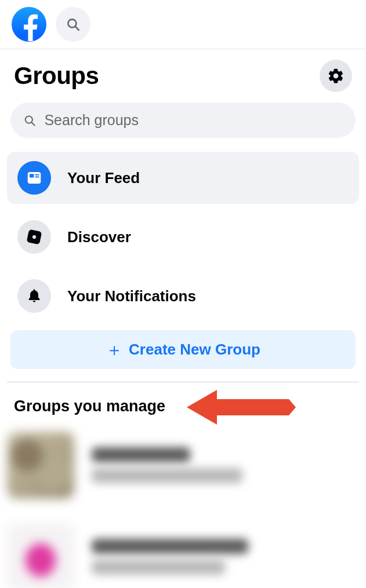  What do you see at coordinates (183, 350) in the screenshot?
I see `create-new-group-button: ＋ Create New Group` at bounding box center [183, 350].